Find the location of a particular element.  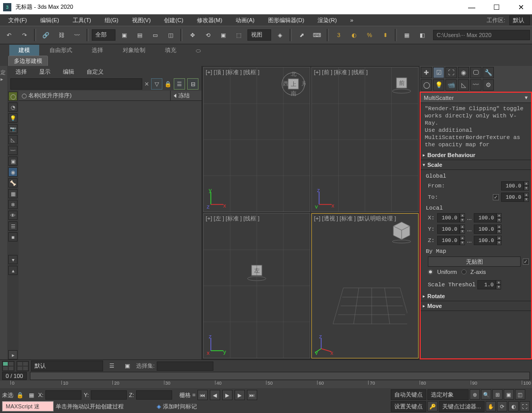

pan-icon: ✋ is located at coordinates (491, 406).